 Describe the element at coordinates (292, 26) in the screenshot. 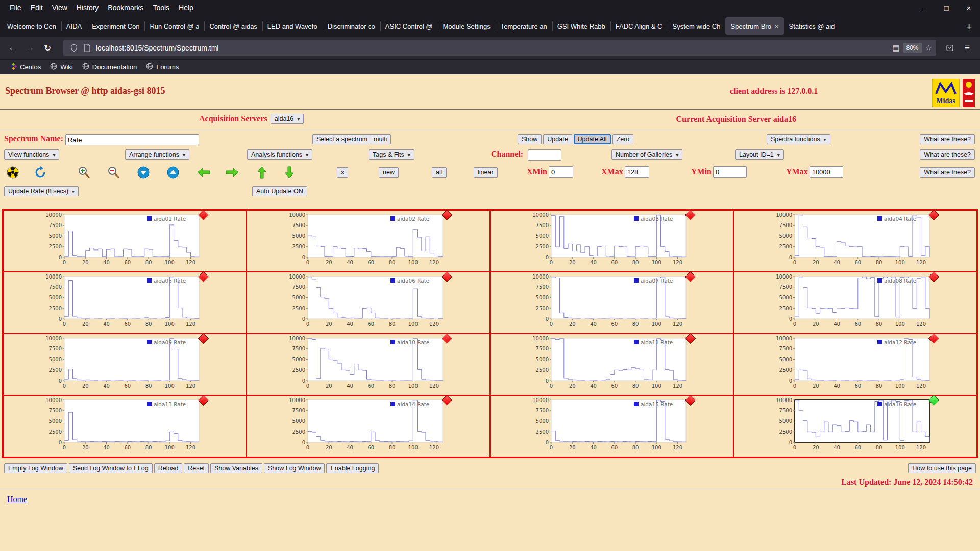

I see `tab-led-and-wavefo: LED and Wavefo` at that location.